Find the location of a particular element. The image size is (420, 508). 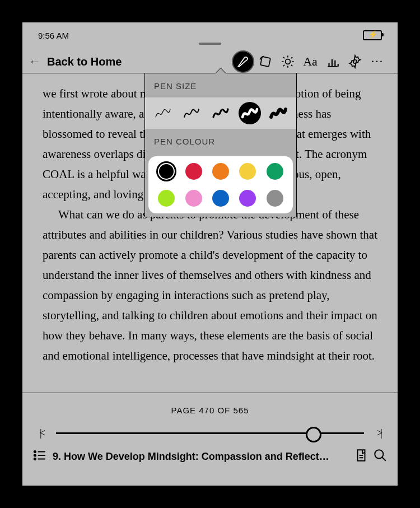

toolbar: ← Back to Home Aa ··· is located at coordinates (210, 62).